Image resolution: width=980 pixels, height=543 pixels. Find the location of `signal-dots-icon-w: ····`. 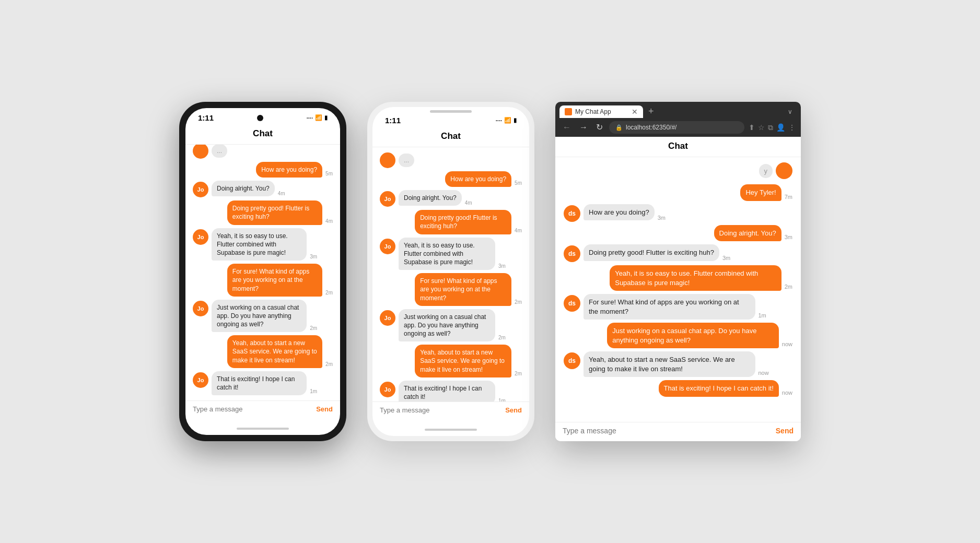

signal-dots-icon-w: ···· is located at coordinates (499, 121).